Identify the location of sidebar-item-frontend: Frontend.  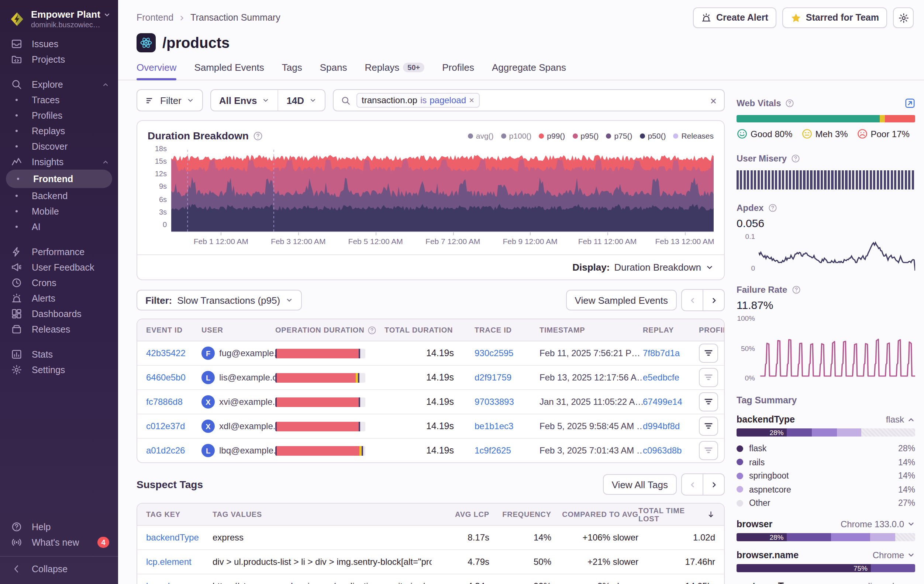
(59, 179).